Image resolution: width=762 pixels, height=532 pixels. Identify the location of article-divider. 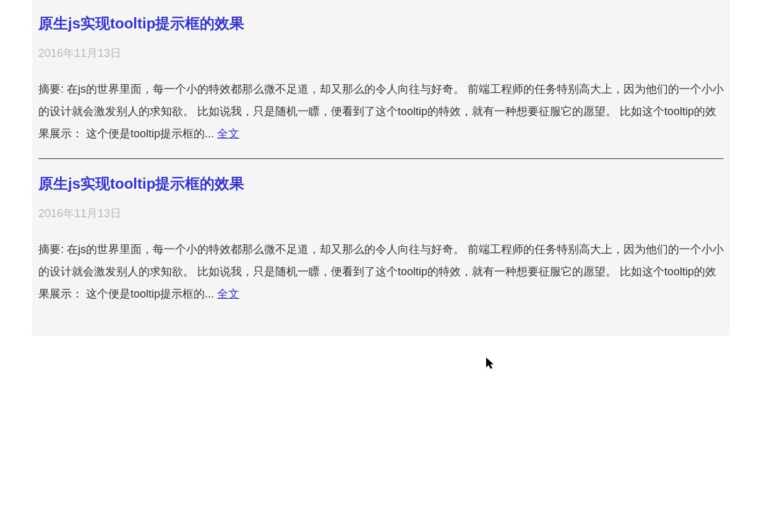
(381, 158).